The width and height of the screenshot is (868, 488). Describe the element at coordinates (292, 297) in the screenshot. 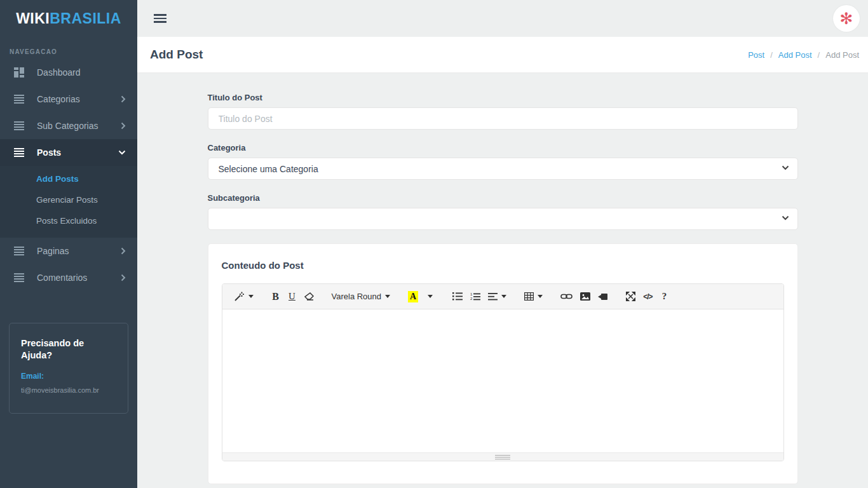

I see `underline-button: U` at that location.